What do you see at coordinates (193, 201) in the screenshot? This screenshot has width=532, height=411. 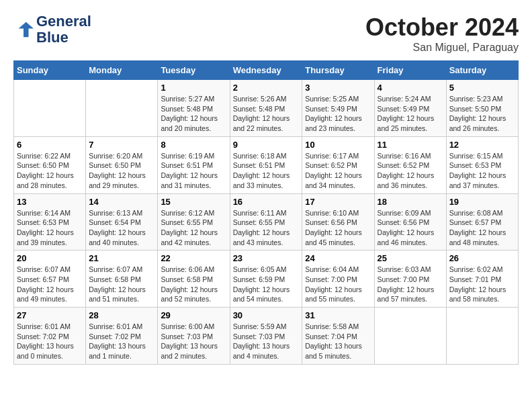 I see `day-number: 15` at bounding box center [193, 201].